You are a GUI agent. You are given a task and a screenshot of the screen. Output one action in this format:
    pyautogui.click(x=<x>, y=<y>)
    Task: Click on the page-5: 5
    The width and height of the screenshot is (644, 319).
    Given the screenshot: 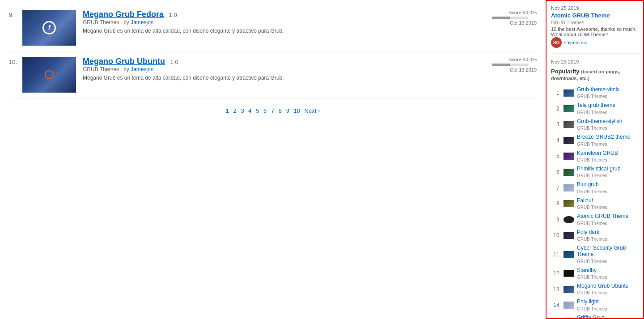 What is the action you would take?
    pyautogui.click(x=258, y=111)
    